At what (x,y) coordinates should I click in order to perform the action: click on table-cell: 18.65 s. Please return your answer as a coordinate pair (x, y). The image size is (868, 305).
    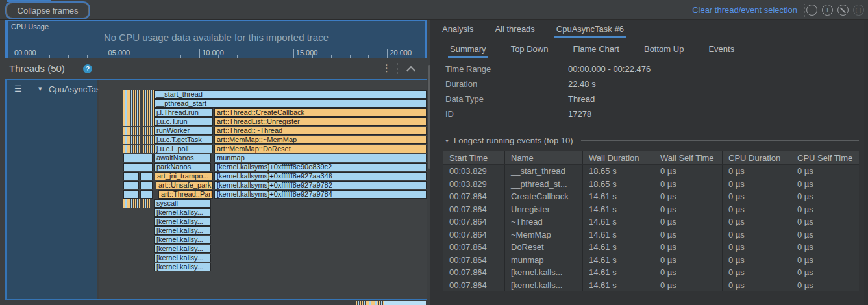
    Looking at the image, I should click on (618, 171).